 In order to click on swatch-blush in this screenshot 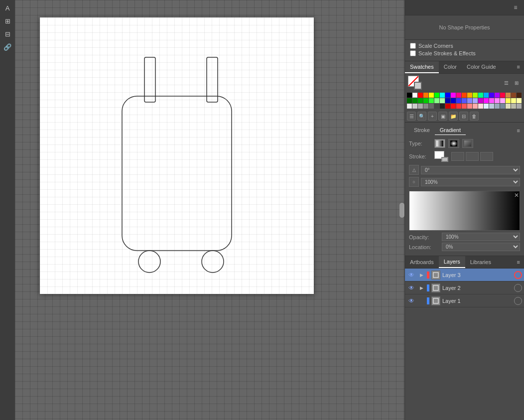, I will do `click(481, 106)`.